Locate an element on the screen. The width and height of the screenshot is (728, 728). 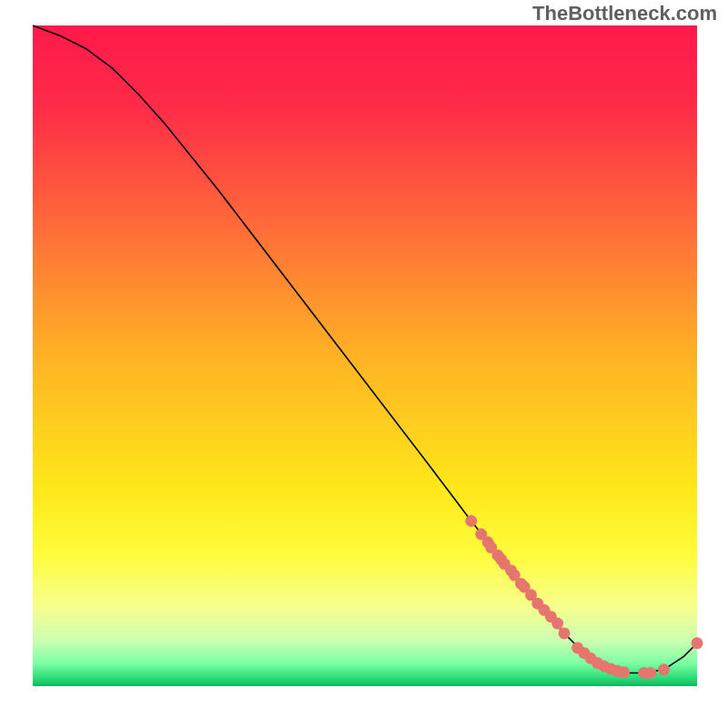
watermark-label: TheBottleneck.com is located at coordinates (624, 14).